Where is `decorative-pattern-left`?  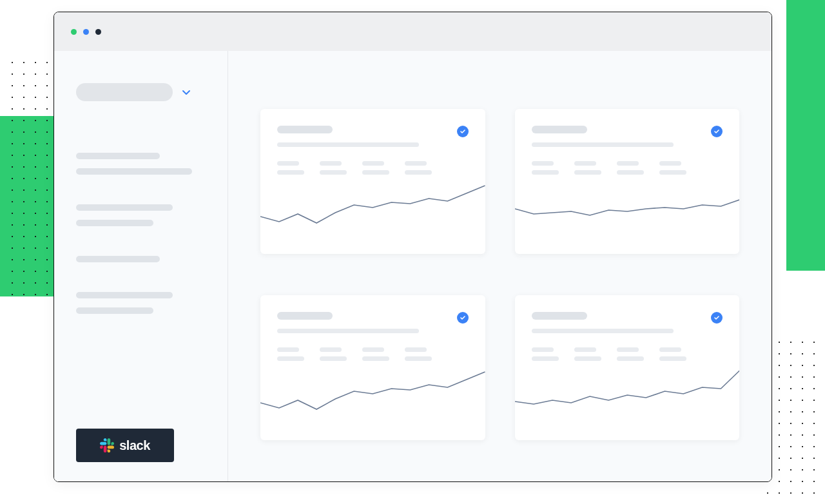 decorative-pattern-left is located at coordinates (32, 176).